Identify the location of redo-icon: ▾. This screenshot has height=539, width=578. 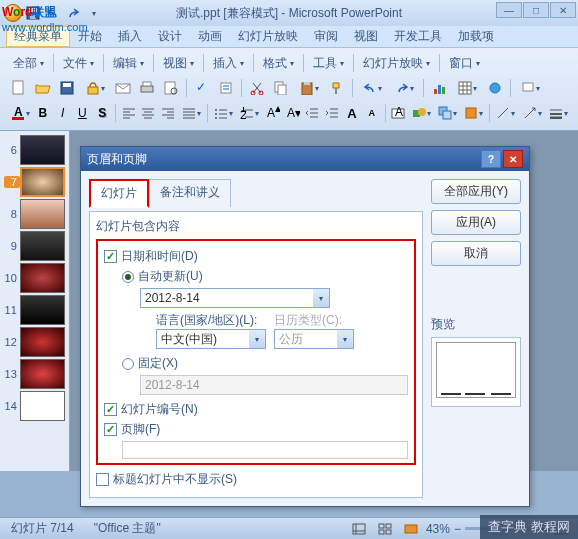
(404, 88).